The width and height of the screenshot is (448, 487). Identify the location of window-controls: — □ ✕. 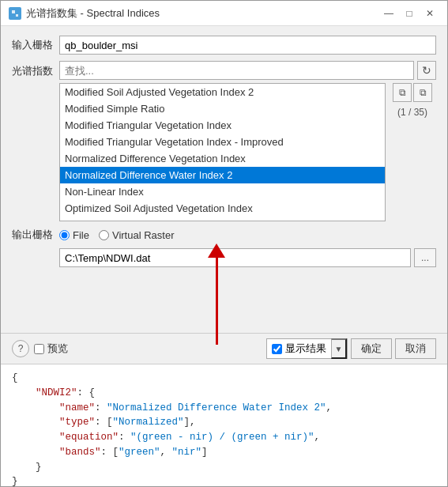
(409, 13).